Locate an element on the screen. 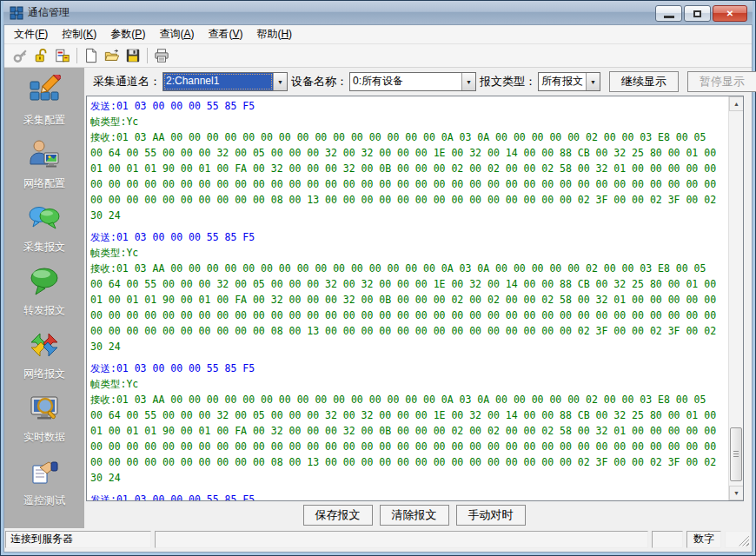  sidebar-item-realtime-data: 实时数据 is located at coordinates (44, 419).